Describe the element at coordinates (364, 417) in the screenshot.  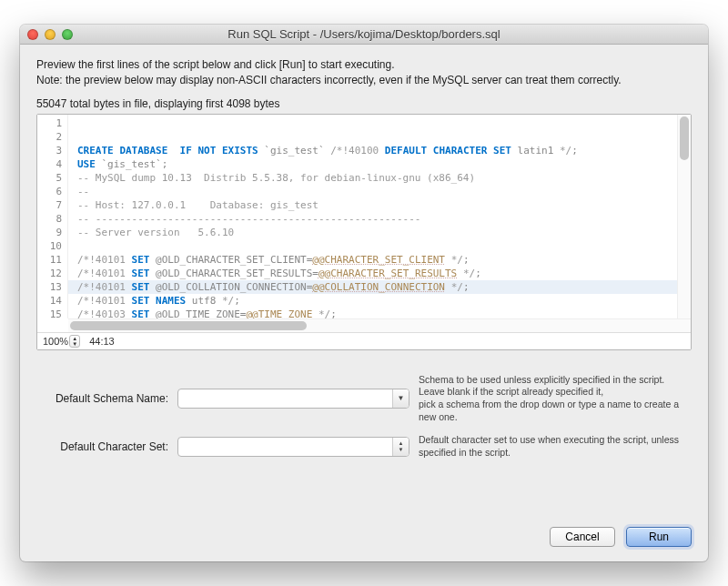
I see `options-form: Default Schema Name: ▼ Schema to be used…` at that location.